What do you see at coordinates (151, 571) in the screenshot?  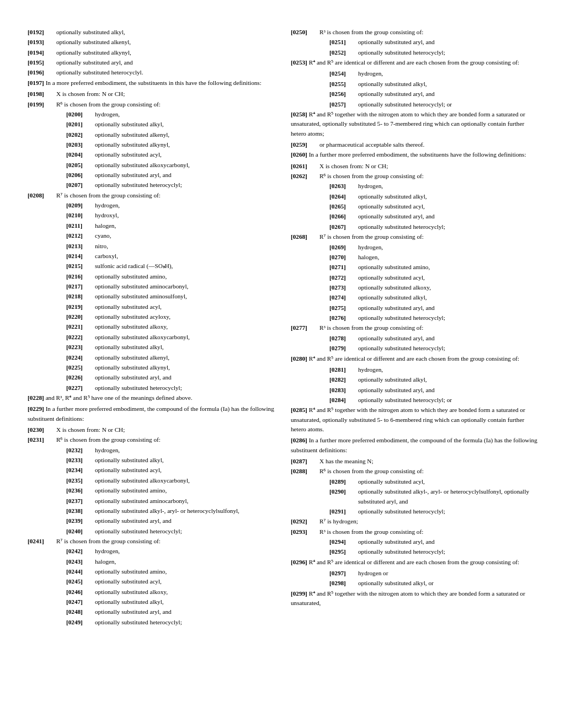 I see `sub-list-item: [0244]optionally substituted amino,` at bounding box center [151, 571].